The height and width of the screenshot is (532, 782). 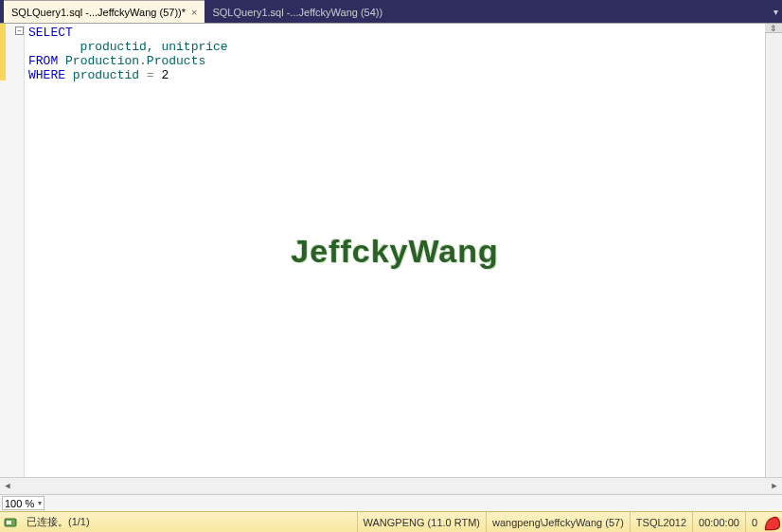 I want to click on kw-from: FROM, so click(x=44, y=61).